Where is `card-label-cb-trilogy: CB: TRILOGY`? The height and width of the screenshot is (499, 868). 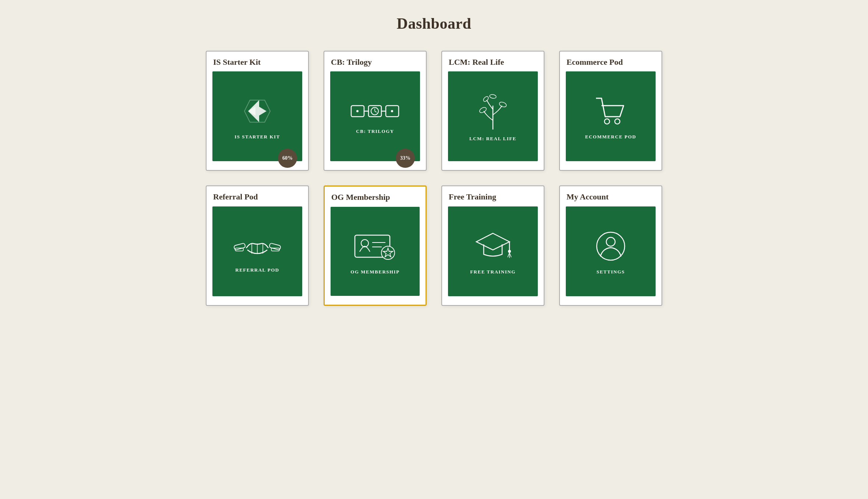
card-label-cb-trilogy: CB: TRILOGY is located at coordinates (375, 131).